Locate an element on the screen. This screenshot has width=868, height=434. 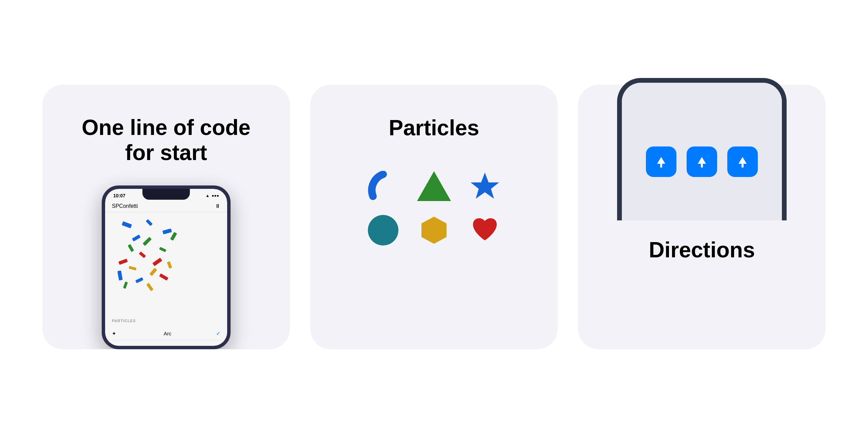
phone-list-label: PARTICLES is located at coordinates (166, 321).